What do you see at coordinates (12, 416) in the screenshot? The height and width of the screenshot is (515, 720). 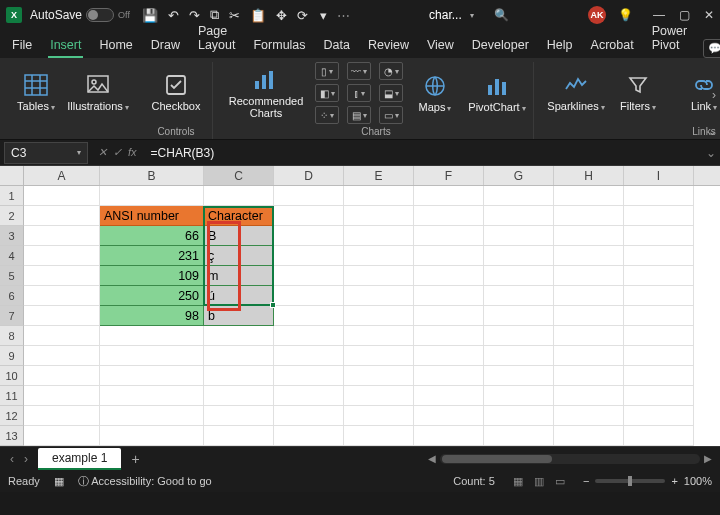 I see `row-header: 12` at bounding box center [12, 416].